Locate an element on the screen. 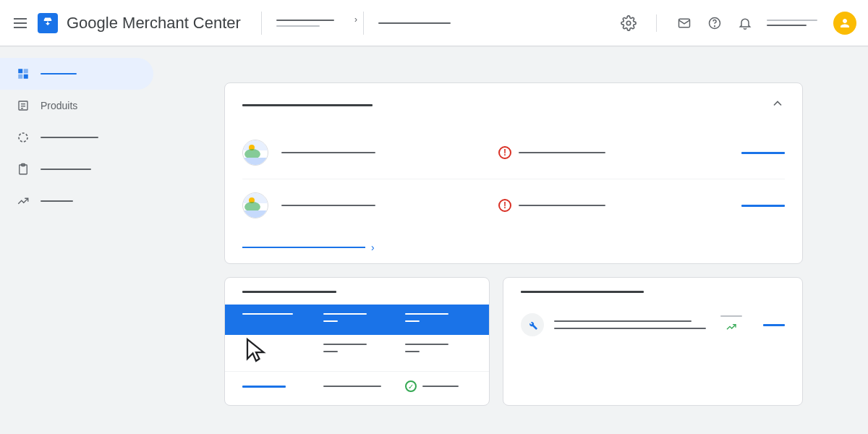 The image size is (868, 434). opportunity-row is located at coordinates (652, 325).